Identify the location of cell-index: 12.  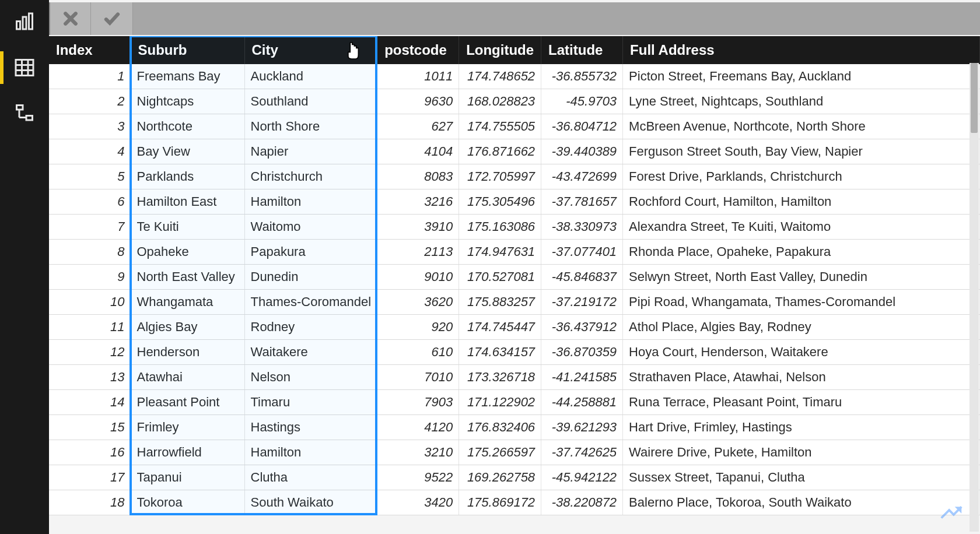
(90, 352).